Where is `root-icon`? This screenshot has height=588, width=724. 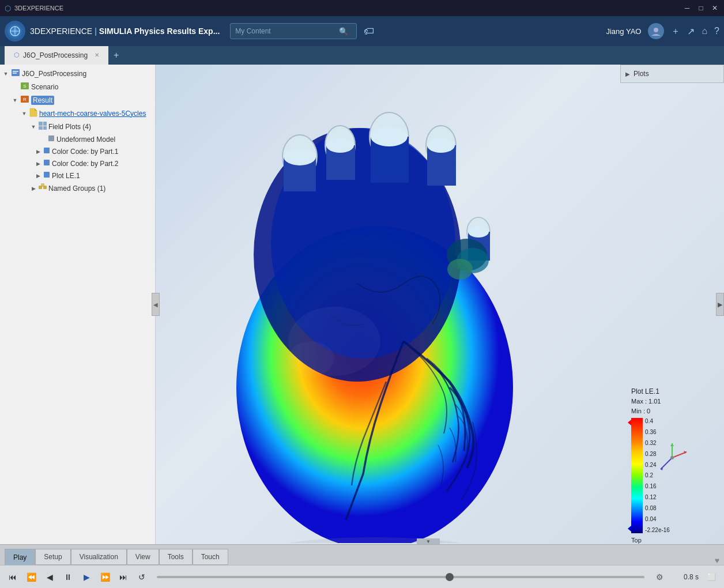
root-icon is located at coordinates (16, 74).